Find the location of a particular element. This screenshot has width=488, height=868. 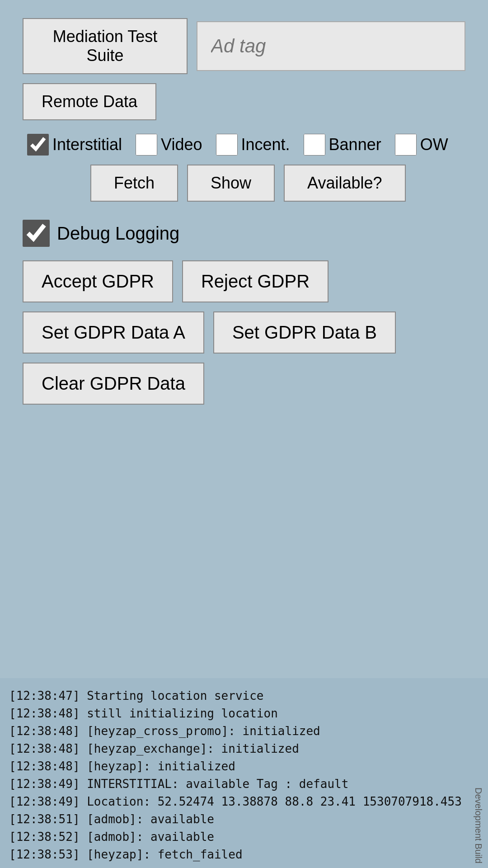

show-button: Show is located at coordinates (231, 183).